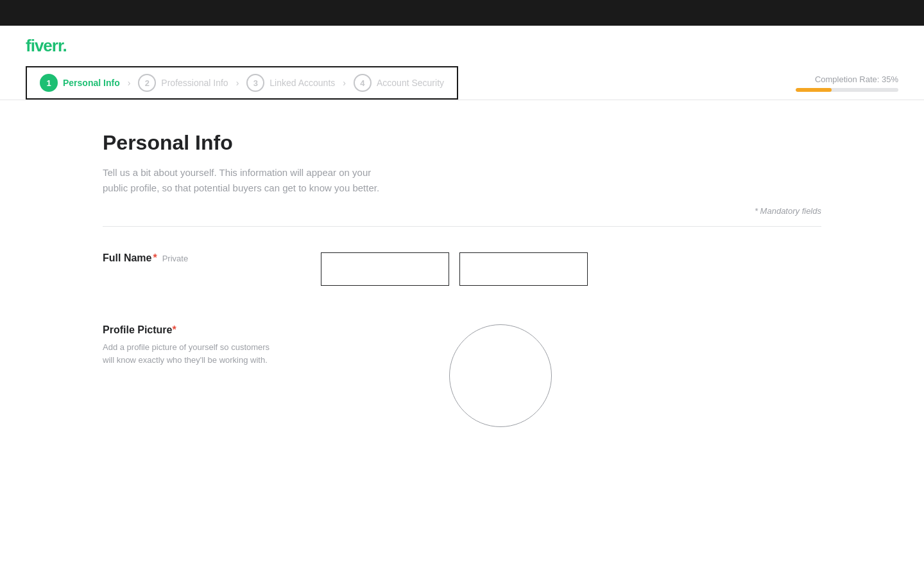  What do you see at coordinates (91, 83) in the screenshot?
I see `step-1-label: Personal Info` at bounding box center [91, 83].